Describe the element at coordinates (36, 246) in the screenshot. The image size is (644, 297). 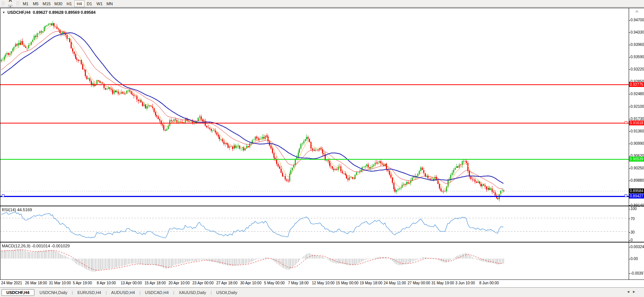
I see `macd-label: MACD(12,26,9) -0.001014 -0.001029` at that location.